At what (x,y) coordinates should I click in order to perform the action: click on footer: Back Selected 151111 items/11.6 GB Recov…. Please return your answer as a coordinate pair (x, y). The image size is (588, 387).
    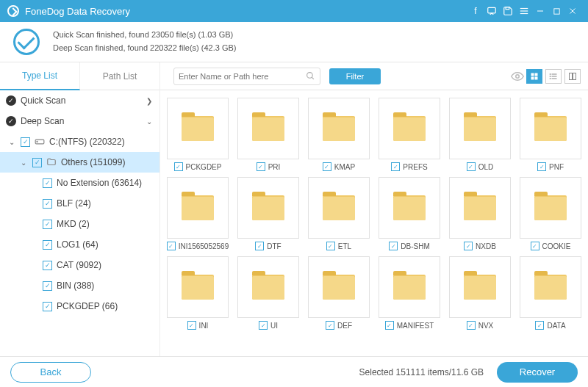
    Looking at the image, I should click on (294, 372).